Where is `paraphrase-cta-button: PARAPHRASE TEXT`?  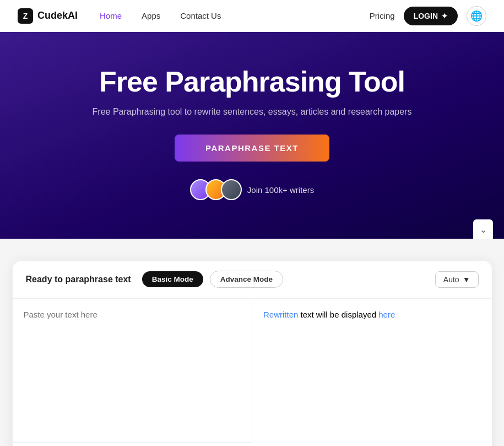 paraphrase-cta-button: PARAPHRASE TEXT is located at coordinates (252, 148).